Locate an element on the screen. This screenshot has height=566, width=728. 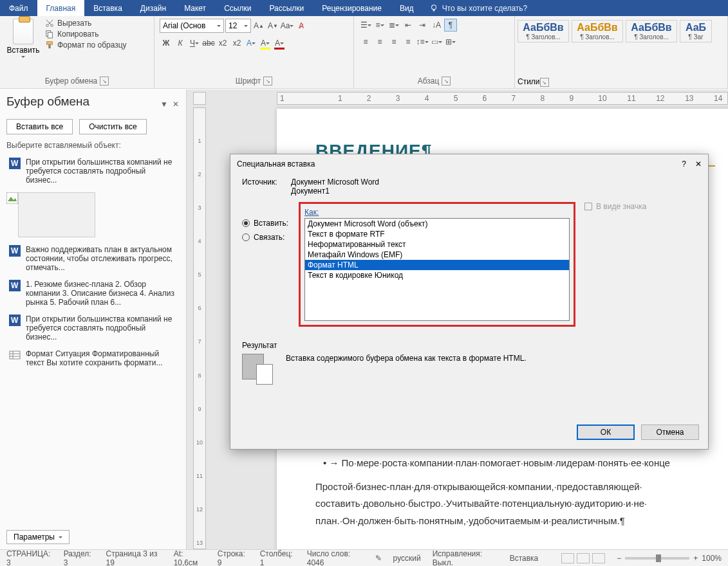
read-mode-button is located at coordinates (568, 558).